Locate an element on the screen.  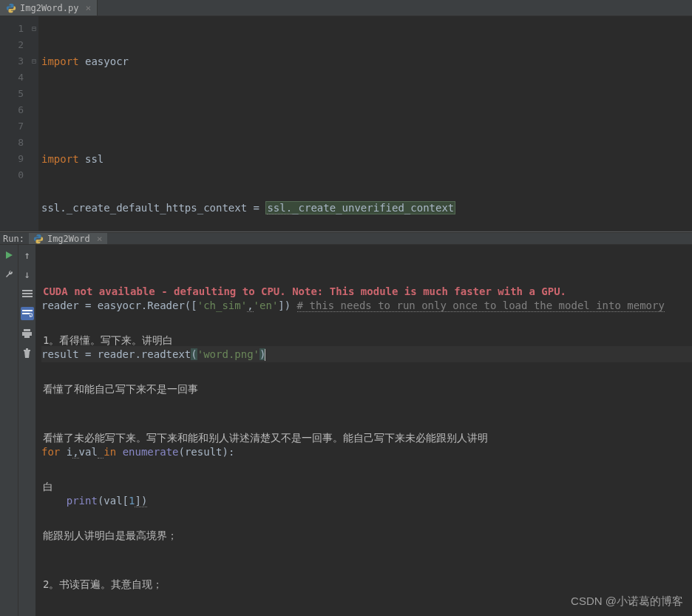
file-tab-label: Img2Word.py is located at coordinates (49, 8).